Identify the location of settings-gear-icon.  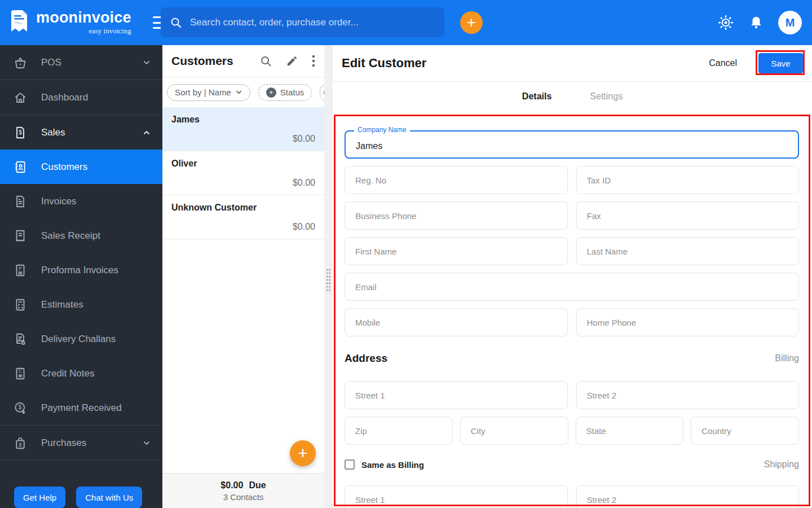
(726, 23).